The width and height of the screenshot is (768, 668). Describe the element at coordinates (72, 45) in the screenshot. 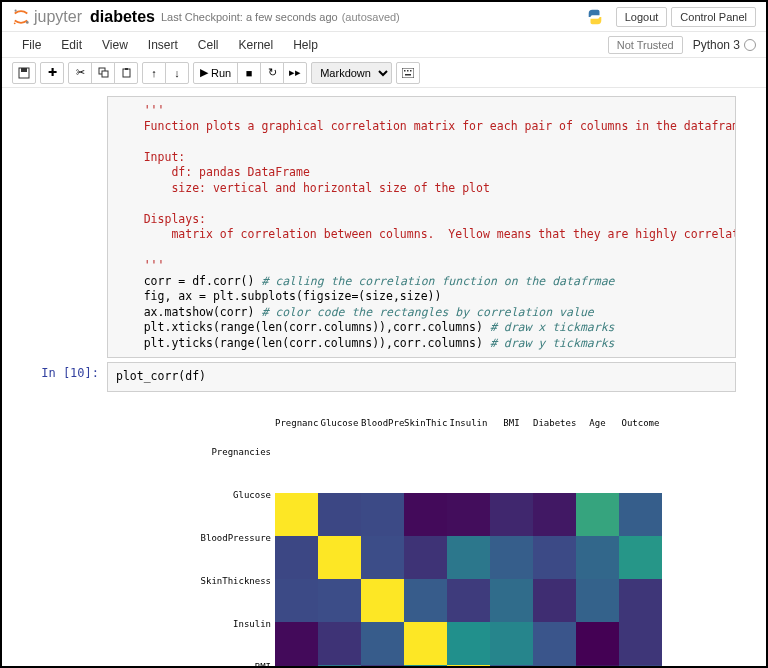

I see `menu-edit: Edit` at that location.